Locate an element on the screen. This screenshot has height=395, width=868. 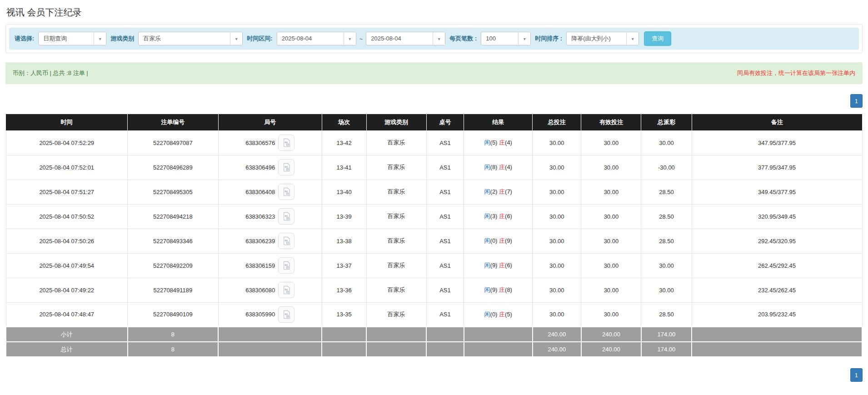
table-row: 2025-08-04 07:49:22522708491189638306080… is located at coordinates (434, 290).